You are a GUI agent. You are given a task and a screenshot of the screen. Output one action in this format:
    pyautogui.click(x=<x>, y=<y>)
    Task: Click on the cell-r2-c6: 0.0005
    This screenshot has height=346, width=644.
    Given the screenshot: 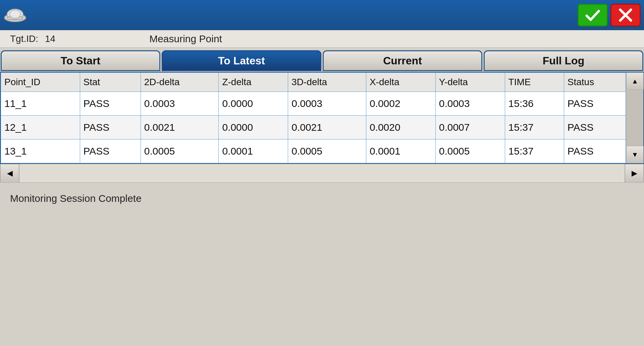 What is the action you would take?
    pyautogui.click(x=470, y=152)
    